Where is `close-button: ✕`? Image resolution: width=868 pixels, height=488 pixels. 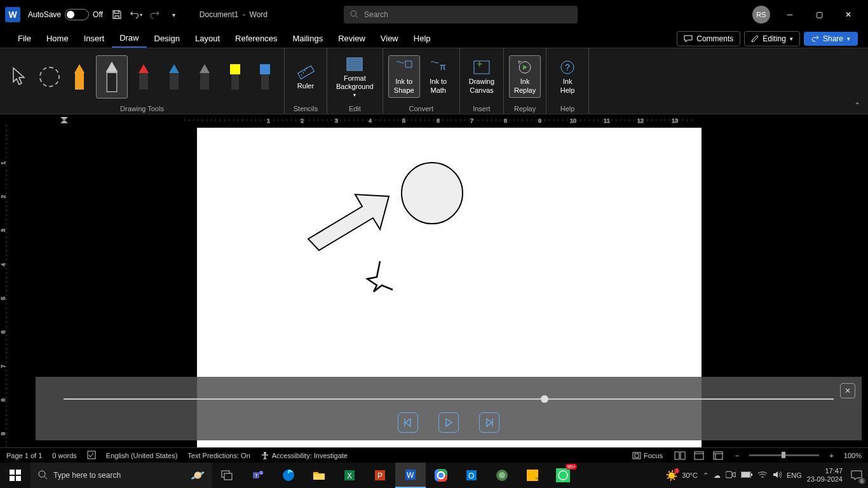 close-button: ✕ is located at coordinates (848, 15).